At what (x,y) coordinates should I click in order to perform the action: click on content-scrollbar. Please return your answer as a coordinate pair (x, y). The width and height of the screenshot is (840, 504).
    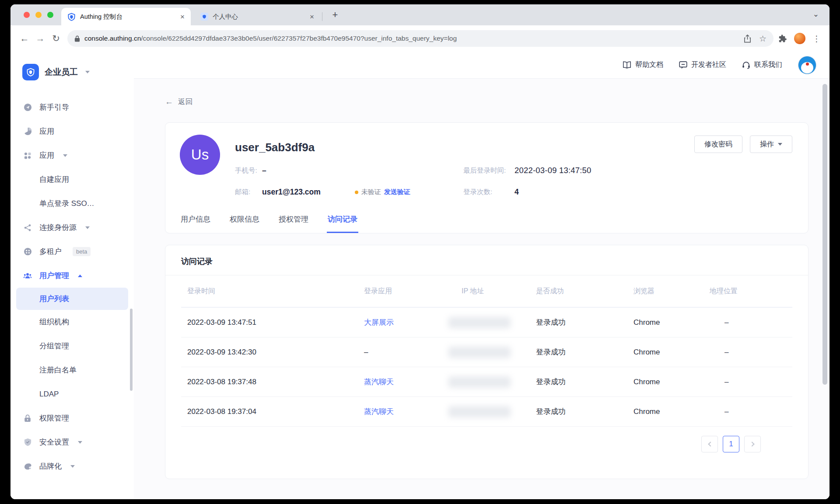
    Looking at the image, I should click on (825, 234).